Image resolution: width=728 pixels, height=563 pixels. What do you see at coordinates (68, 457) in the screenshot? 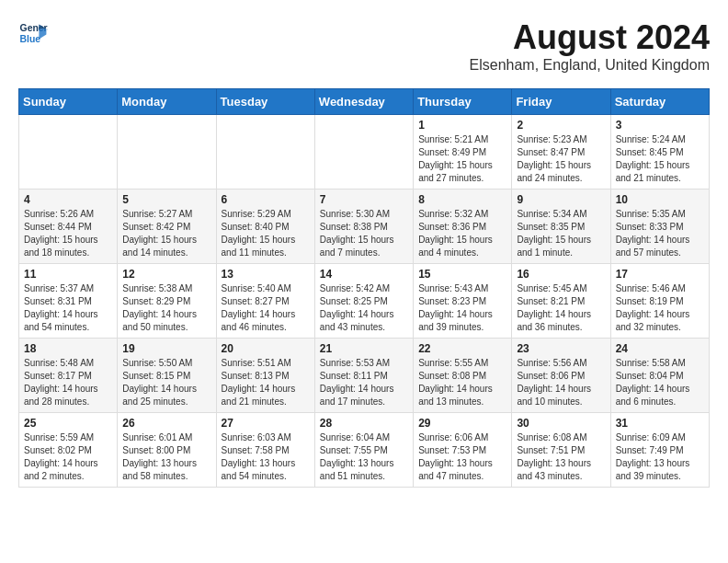
I see `day-info: Sunrise: 5:59 AM Sunset: 8:02 PM Dayligh…` at bounding box center [68, 457].